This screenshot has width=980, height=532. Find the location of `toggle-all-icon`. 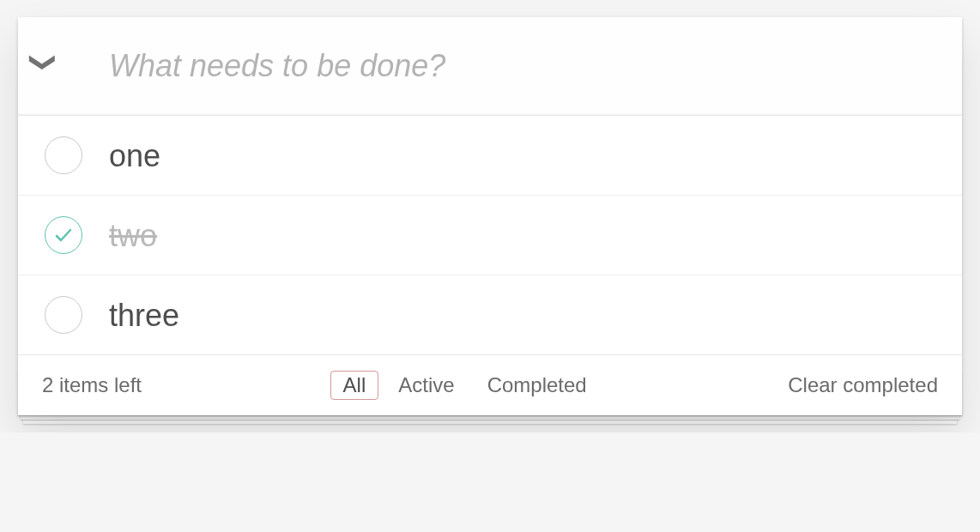

toggle-all-icon is located at coordinates (44, 62).